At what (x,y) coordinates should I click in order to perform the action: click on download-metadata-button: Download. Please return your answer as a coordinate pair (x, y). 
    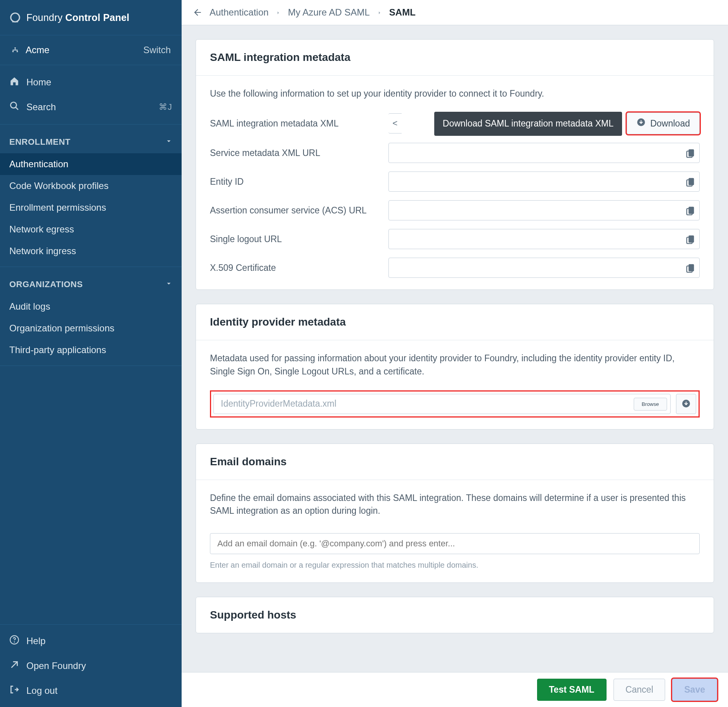
    Looking at the image, I should click on (663, 123).